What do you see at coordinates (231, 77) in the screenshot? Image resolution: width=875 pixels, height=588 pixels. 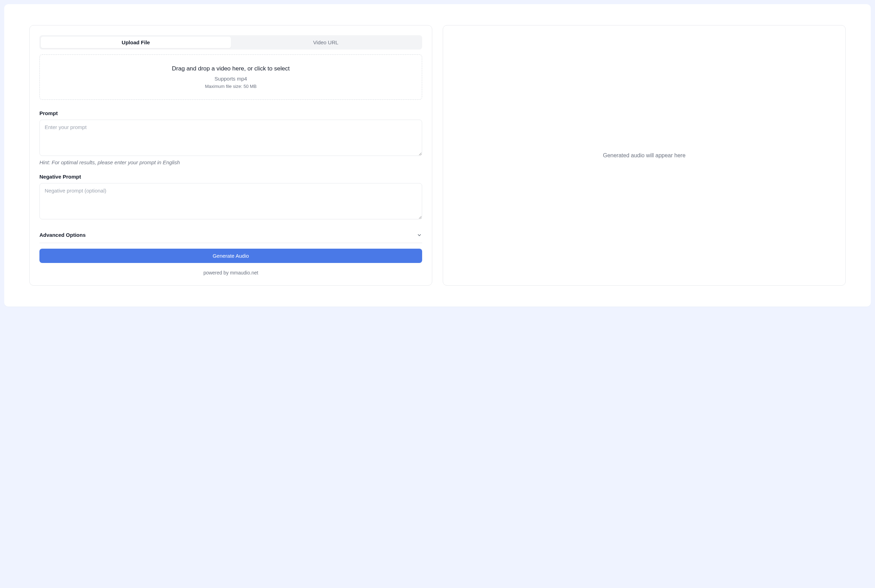 I see `video-dropzone: Drag and drop a video here, or click to …` at bounding box center [231, 77].